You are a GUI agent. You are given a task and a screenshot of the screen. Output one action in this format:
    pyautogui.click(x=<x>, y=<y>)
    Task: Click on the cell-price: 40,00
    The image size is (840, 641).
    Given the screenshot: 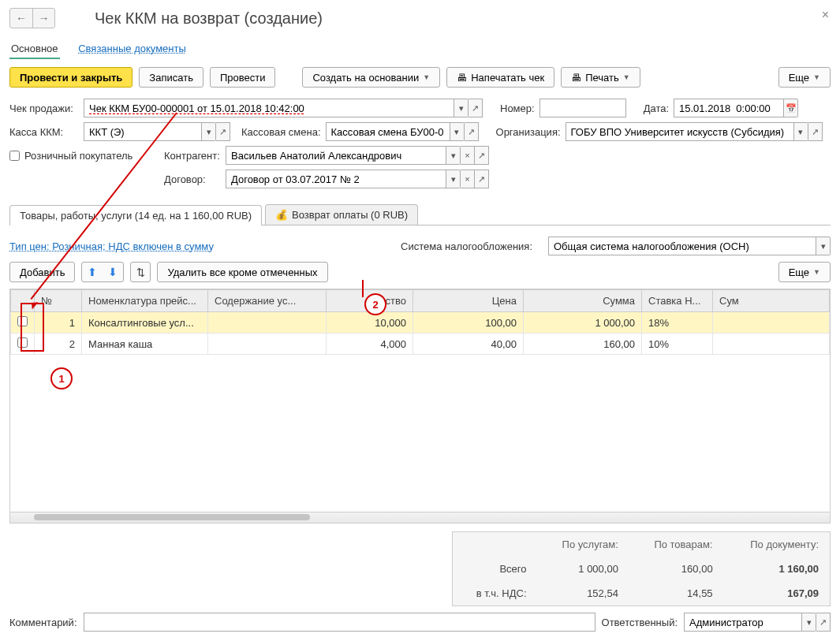 What is the action you would take?
    pyautogui.click(x=469, y=344)
    